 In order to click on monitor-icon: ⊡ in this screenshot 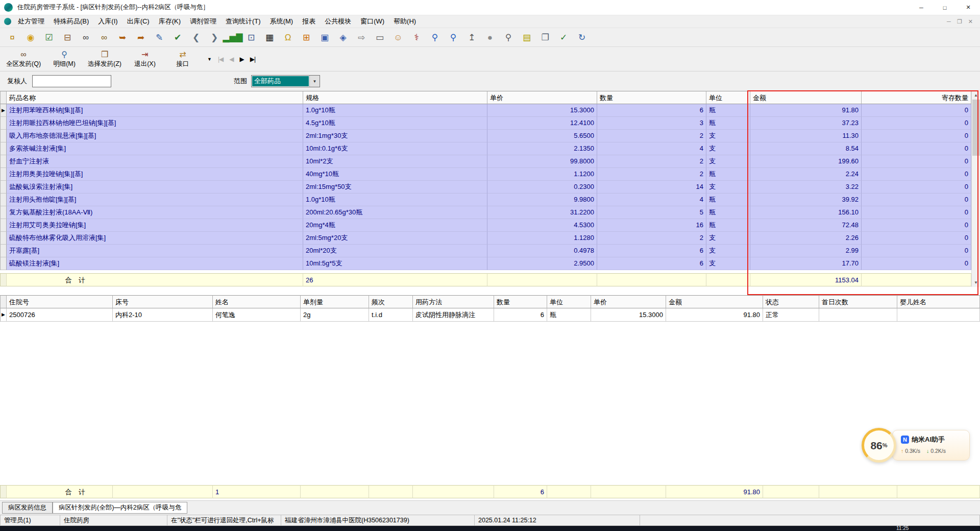, I will do `click(251, 37)`.